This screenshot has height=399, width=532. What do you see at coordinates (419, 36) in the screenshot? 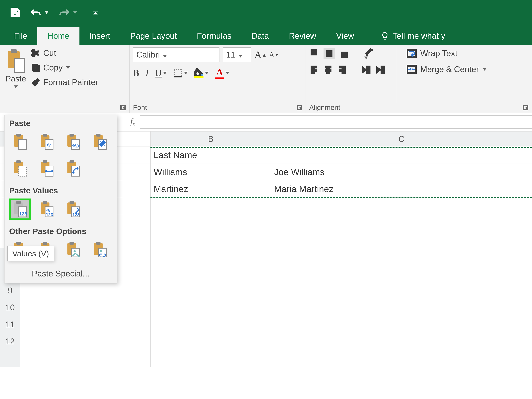
I see `tell-me-label: Tell me what y` at bounding box center [419, 36].